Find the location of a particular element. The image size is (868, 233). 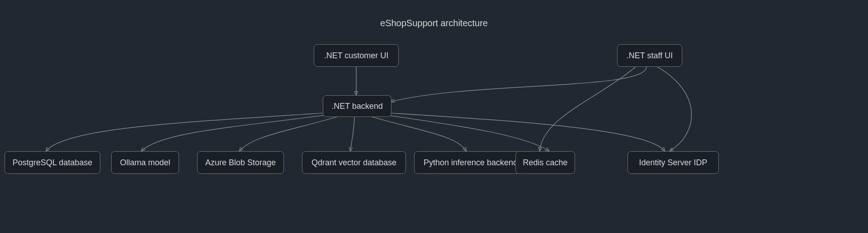

node-idp: Identity Server IDP is located at coordinates (673, 163).